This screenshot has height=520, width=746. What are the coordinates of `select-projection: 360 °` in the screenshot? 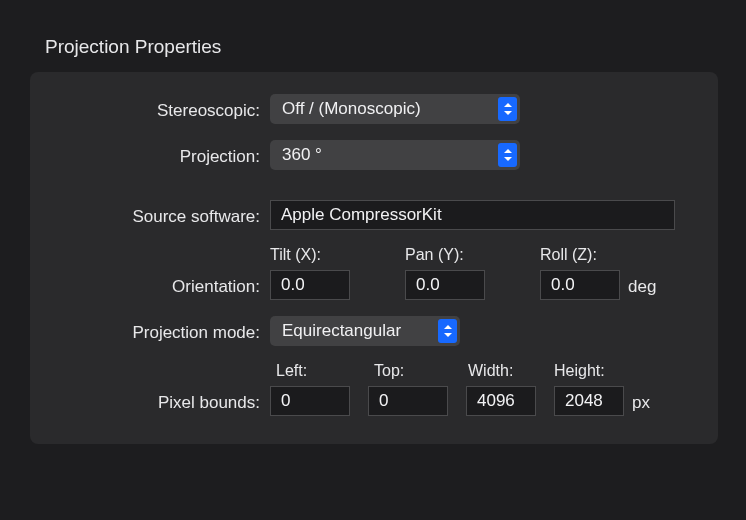 It's located at (395, 155).